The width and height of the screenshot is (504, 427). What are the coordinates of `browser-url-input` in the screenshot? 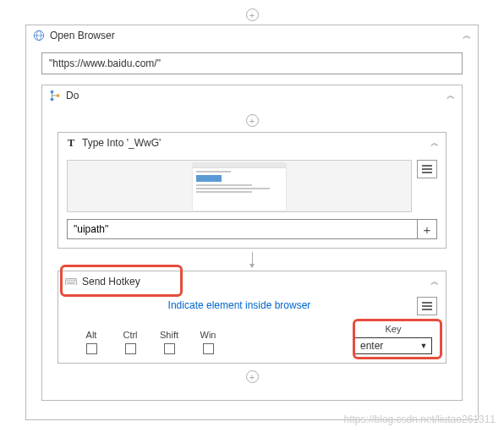 It's located at (252, 63).